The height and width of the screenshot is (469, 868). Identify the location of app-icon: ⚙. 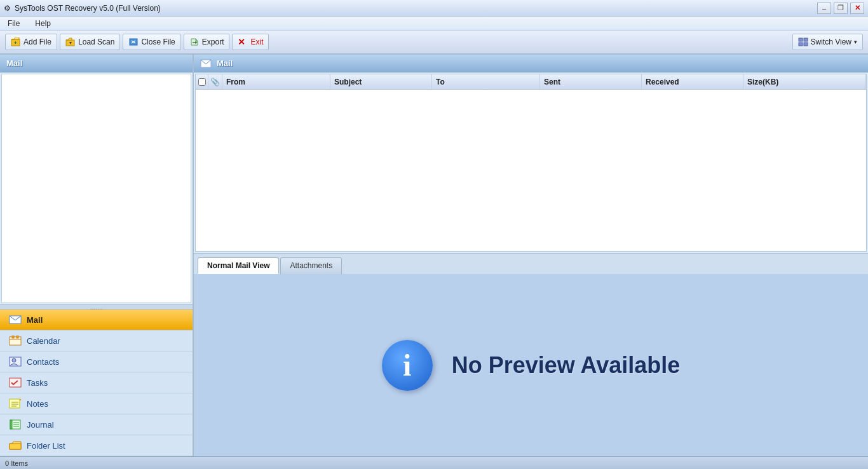
(8, 8).